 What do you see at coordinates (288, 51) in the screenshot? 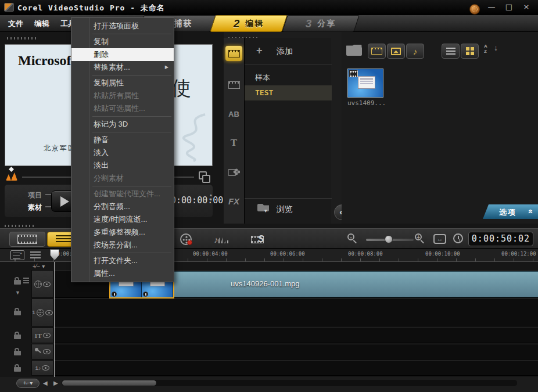
I see `add-folder-button: + 添加` at bounding box center [288, 51].